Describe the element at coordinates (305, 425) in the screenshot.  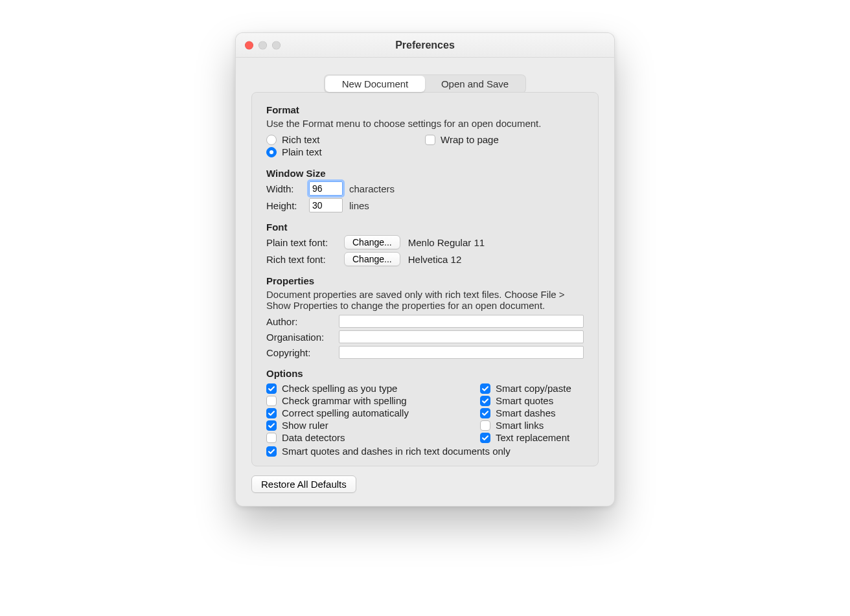
I see `checkbox-label: Show ruler` at that location.